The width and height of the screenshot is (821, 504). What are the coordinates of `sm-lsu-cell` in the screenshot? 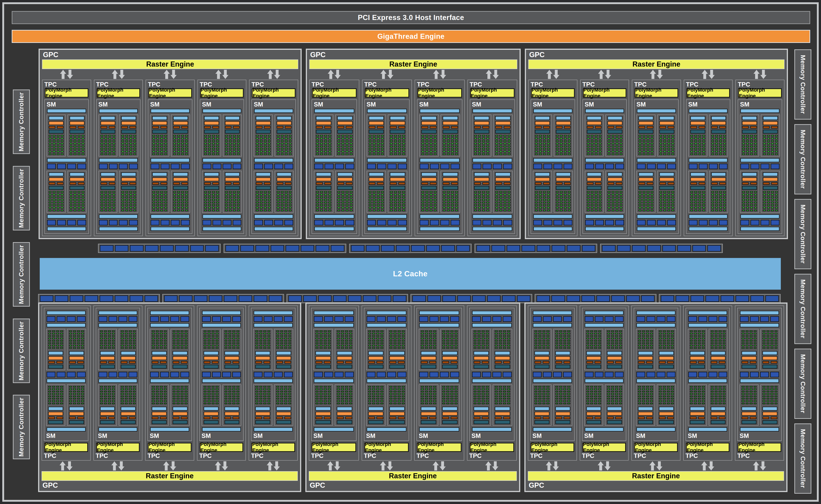 It's located at (371, 166).